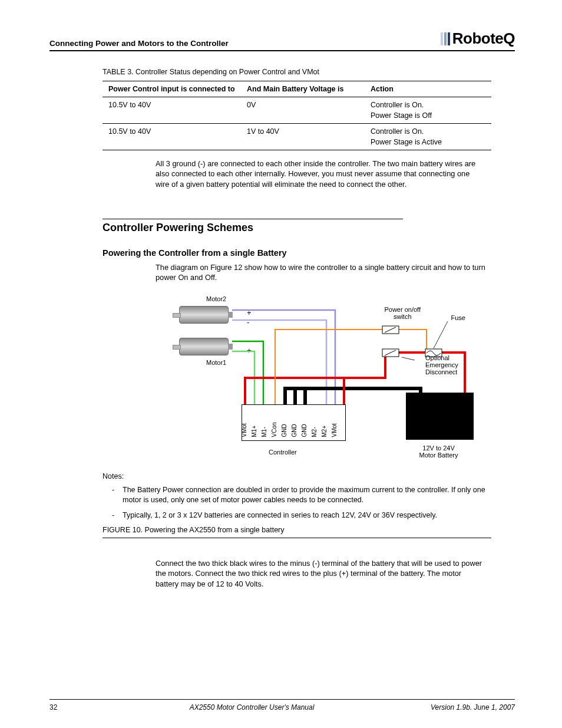  Describe the element at coordinates (297, 137) in the screenshot. I see `table-row: 10.5V to 40V1V to 40V Controller is On.P…` at that location.